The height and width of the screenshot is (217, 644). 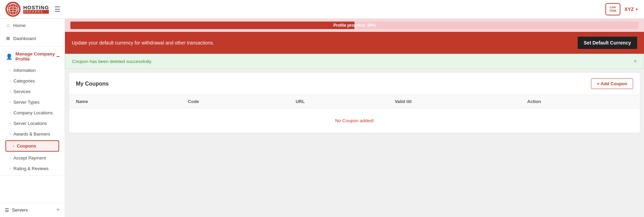 What do you see at coordinates (32, 146) in the screenshot?
I see `coupons-wrapper: › Coupons` at bounding box center [32, 146].